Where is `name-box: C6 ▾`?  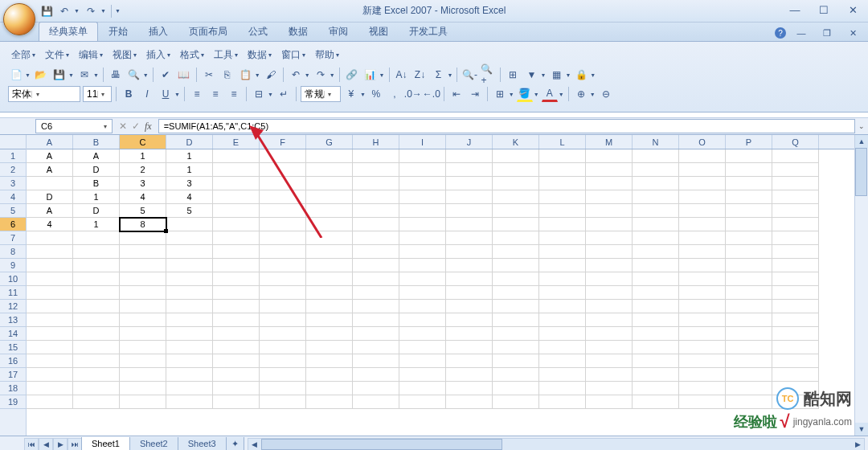 name-box: C6 ▾ is located at coordinates (74, 126).